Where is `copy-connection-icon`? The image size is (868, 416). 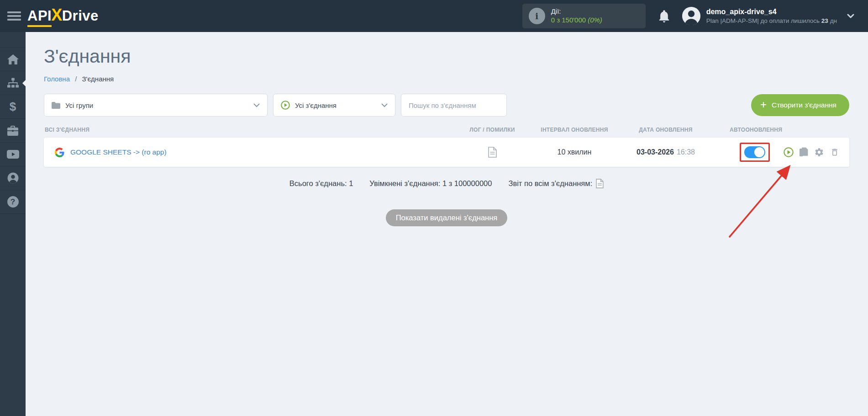 copy-connection-icon is located at coordinates (804, 152).